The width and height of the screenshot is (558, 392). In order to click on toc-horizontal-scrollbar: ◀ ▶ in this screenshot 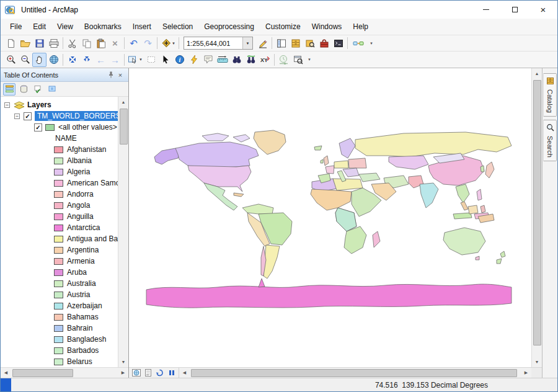, I will do `click(64, 372)`.